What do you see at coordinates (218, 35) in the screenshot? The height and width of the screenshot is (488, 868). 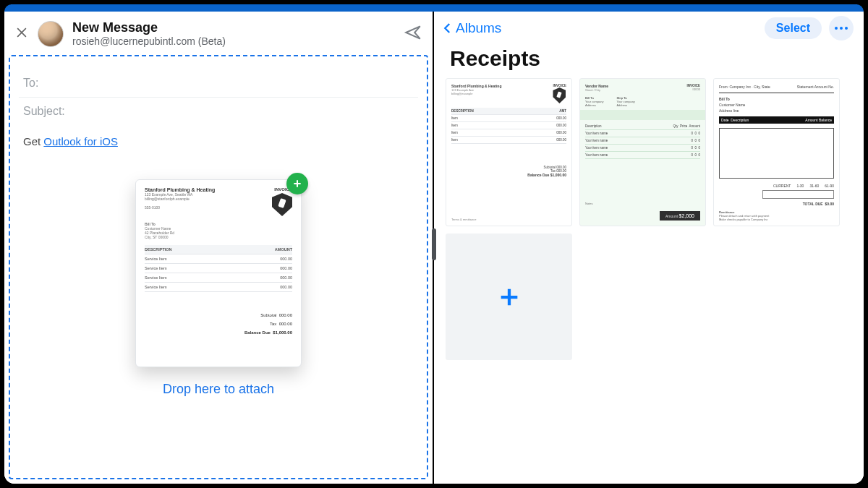 I see `compose-header: New Message rosieh@lucernepubintl.com (B…` at bounding box center [218, 35].